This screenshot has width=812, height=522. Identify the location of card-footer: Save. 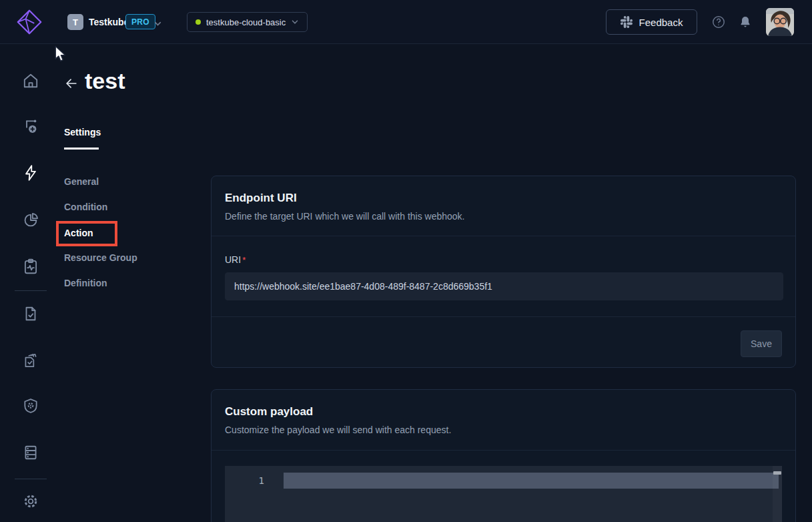
(503, 343).